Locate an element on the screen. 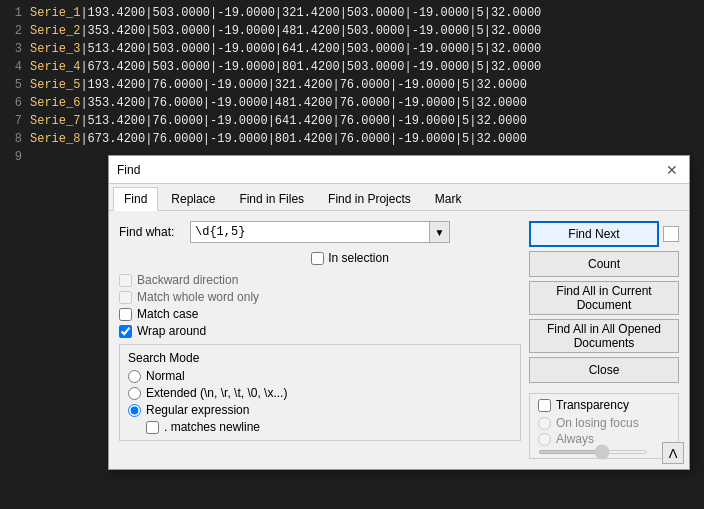 The image size is (704, 509). find-input-wrap: ▼ is located at coordinates (320, 232).